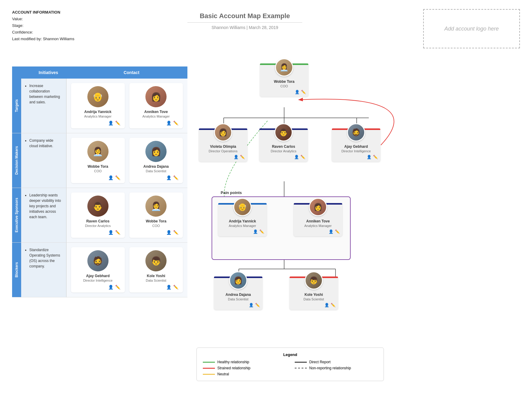 The image size is (532, 411). What do you see at coordinates (127, 215) in the screenshot?
I see `executive-contacts: 👨 Raven Carlos Director Analytics 👤 ✏️ 👩…` at bounding box center [127, 215].